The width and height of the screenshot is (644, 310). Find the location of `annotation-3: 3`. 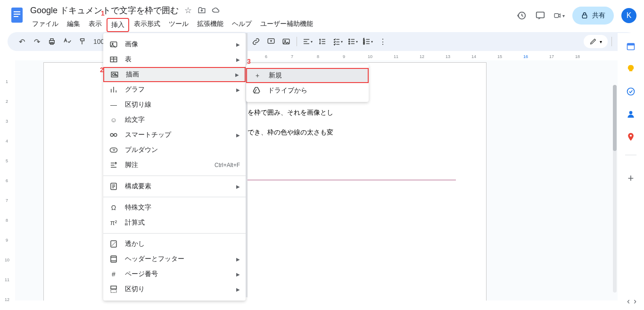

annotation-3: 3 is located at coordinates (249, 61).